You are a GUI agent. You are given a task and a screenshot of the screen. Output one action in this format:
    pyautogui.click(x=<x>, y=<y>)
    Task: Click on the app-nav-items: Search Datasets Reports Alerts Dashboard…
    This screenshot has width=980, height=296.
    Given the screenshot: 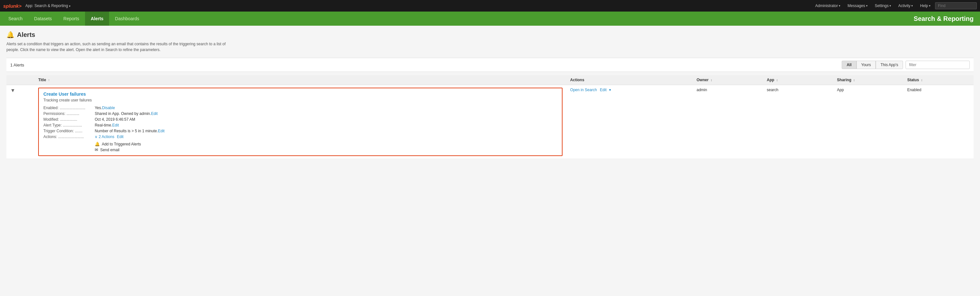 What is the action you would take?
    pyautogui.click(x=74, y=19)
    